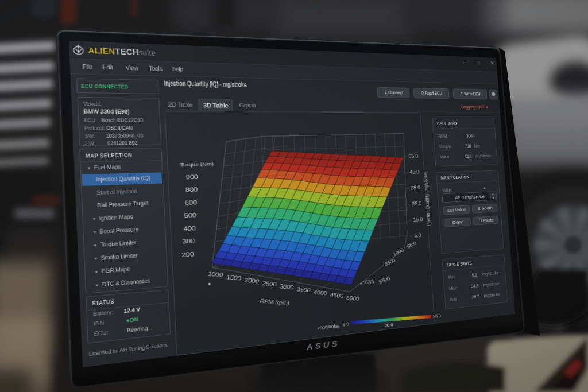 Image resolution: width=588 pixels, height=392 pixels. What do you see at coordinates (304, 290) in the screenshot?
I see `svg-text: 3500` at bounding box center [304, 290].